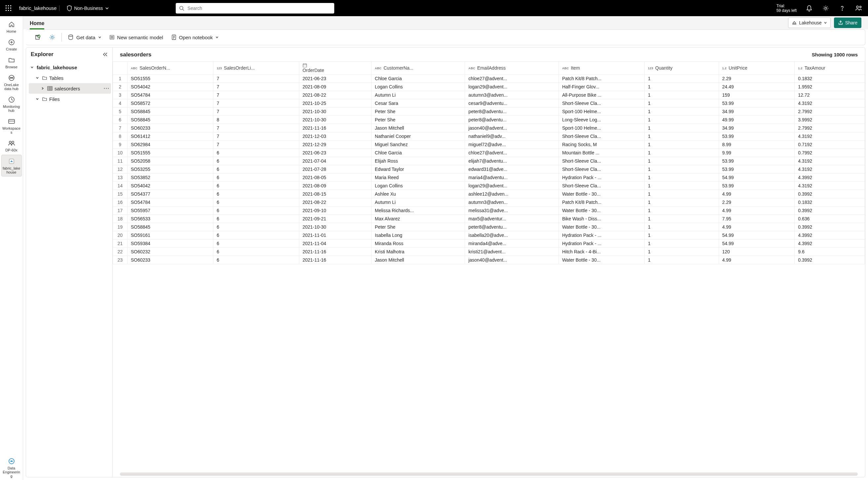 This screenshot has width=868, height=480. Describe the element at coordinates (826, 8) in the screenshot. I see `settings-icon` at that location.